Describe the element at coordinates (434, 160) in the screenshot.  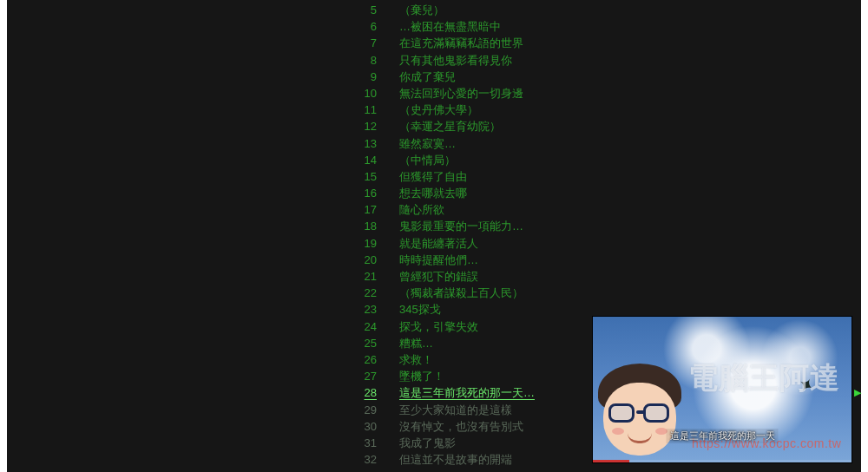
I see `subtitle-line: 14（中情局）` at that location.